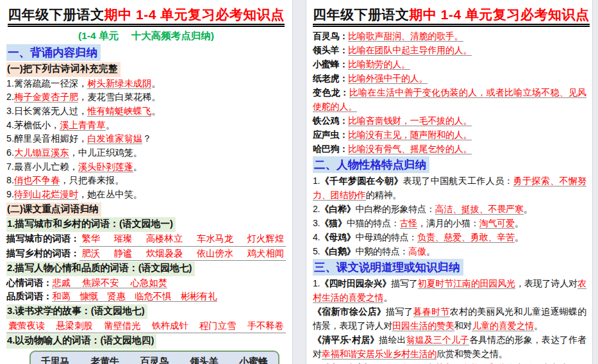  What do you see at coordinates (47, 83) in the screenshot?
I see `text-segment: 1.篱落疏疏一径深，` at bounding box center [47, 83].